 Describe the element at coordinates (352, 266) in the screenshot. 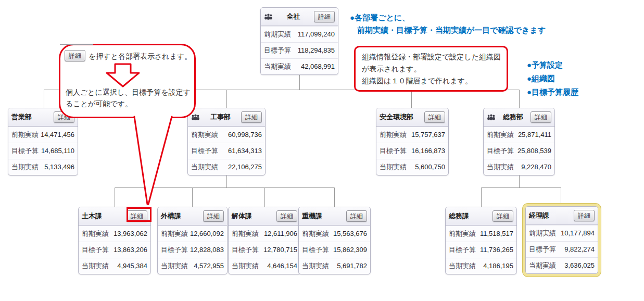

I see `row-value: 5,691,782` at that location.